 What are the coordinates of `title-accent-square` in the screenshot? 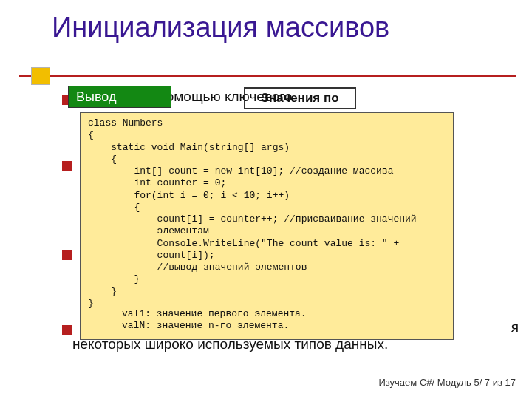 It's located at (41, 76).